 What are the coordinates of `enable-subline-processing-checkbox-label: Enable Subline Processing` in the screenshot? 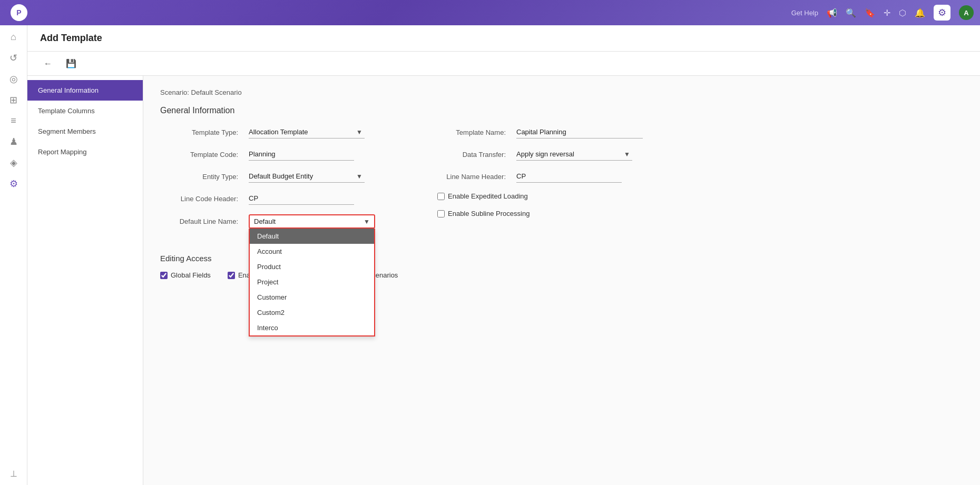 It's located at (484, 214).